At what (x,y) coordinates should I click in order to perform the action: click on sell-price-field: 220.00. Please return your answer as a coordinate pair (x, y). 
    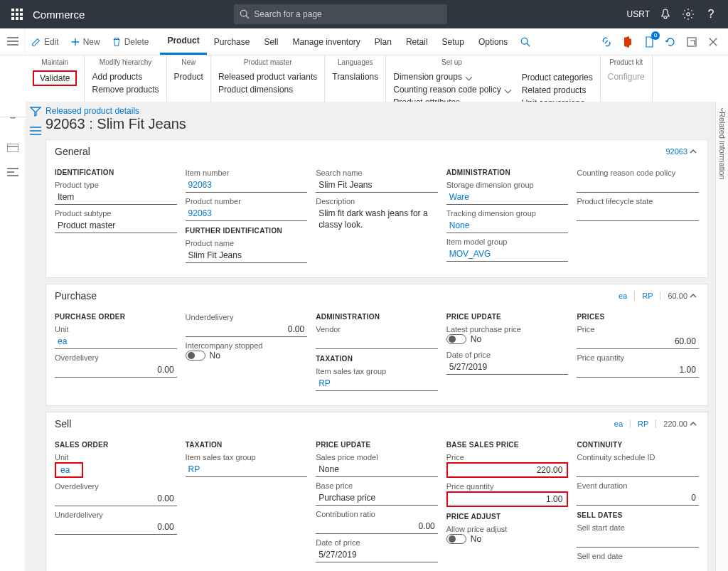
    Looking at the image, I should click on (508, 470).